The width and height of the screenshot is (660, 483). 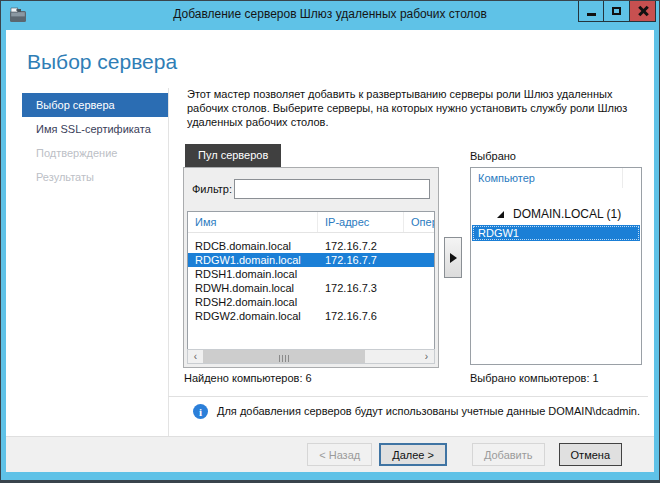 What do you see at coordinates (311, 278) in the screenshot?
I see `table-body: RDCB.domain.local 172.16.7.2 RDGW1.domai…` at bounding box center [311, 278].